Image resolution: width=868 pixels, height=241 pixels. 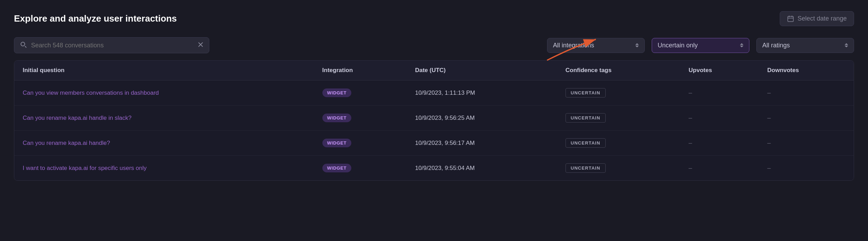 What do you see at coordinates (791, 19) in the screenshot?
I see `calendar-icon` at bounding box center [791, 19].